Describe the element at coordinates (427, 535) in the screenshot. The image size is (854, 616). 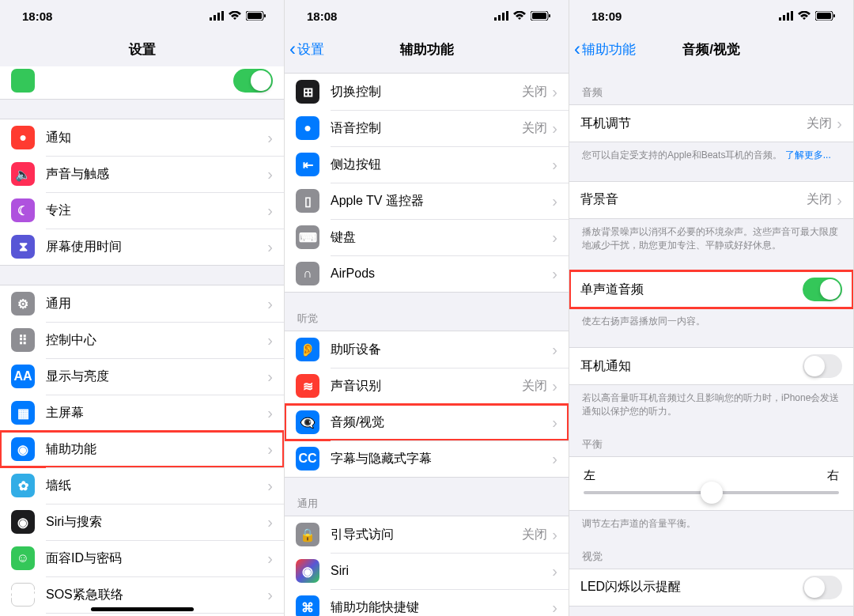
I see `settings-row: 🔒引导式访问关闭›` at that location.